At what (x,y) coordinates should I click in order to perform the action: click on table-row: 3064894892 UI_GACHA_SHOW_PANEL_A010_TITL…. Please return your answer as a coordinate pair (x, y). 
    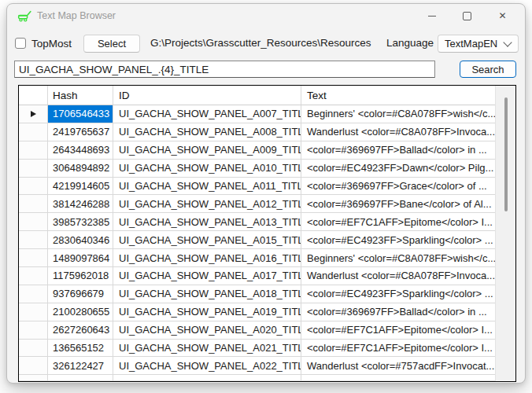
    Looking at the image, I should click on (257, 168).